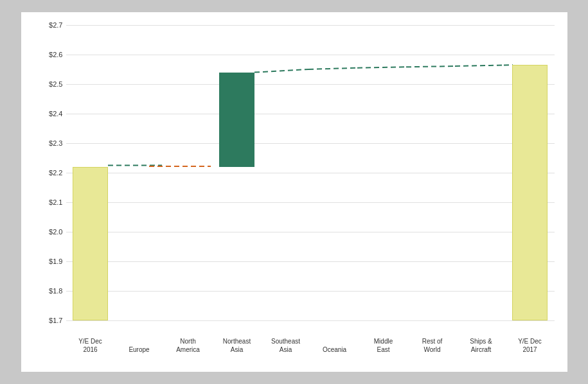 This screenshot has height=384, width=588. Describe the element at coordinates (55, 143) in the screenshot. I see `y-tick-label: $2.3` at that location.